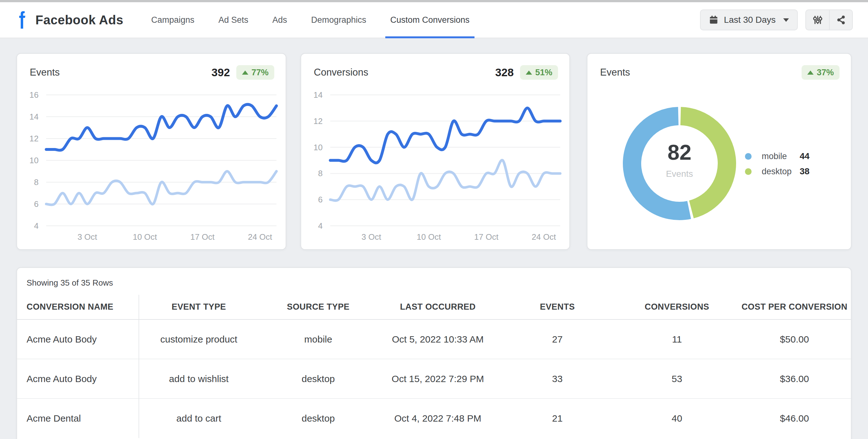 The height and width of the screenshot is (439, 868). What do you see at coordinates (434, 278) in the screenshot?
I see `table-row-count: Showing 35 of 35 Rows` at bounding box center [434, 278].